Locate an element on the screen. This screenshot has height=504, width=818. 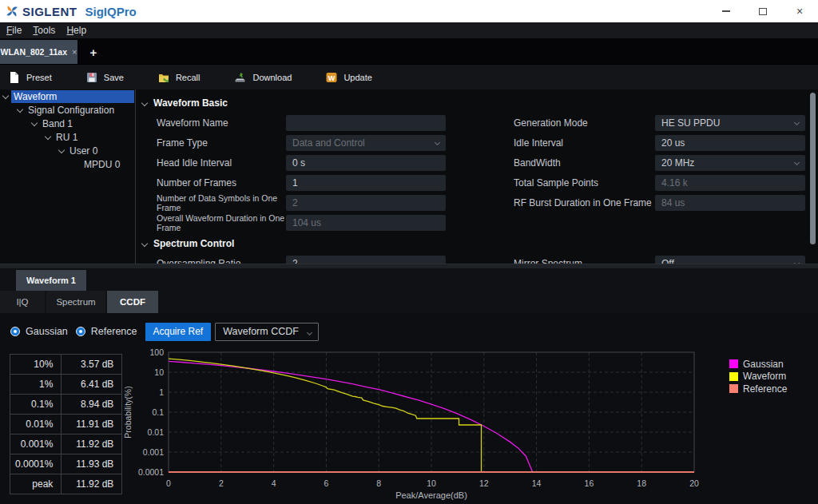
table-row: 10%3.57 dB is located at coordinates (66, 364).